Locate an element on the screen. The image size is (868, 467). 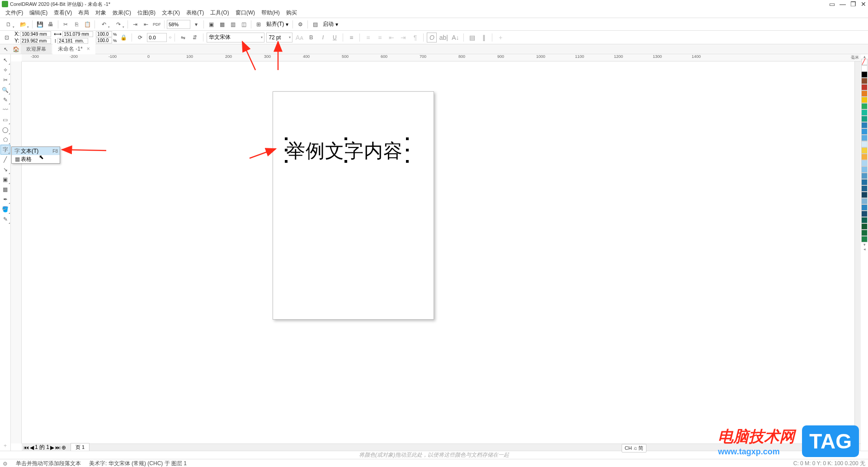
polygon-tool: ⬠ is located at coordinates (5, 140).